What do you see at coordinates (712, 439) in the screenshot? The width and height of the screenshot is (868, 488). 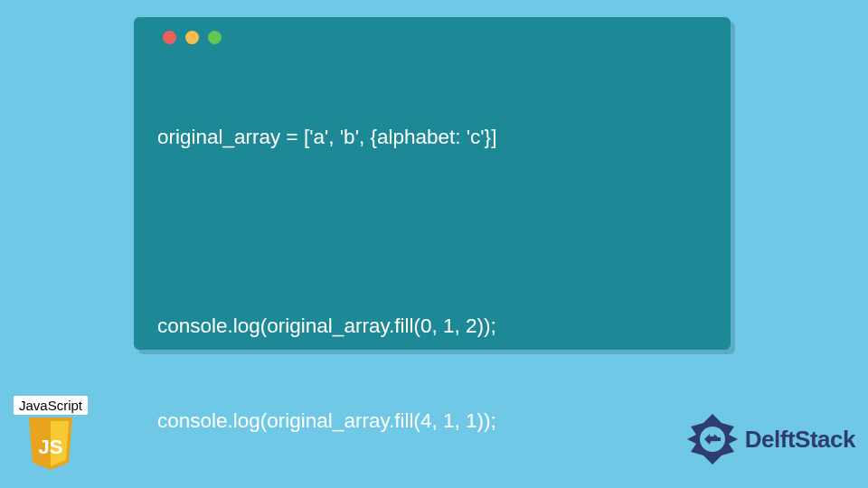 I see `delftstack-logo-icon: ⇄` at bounding box center [712, 439].